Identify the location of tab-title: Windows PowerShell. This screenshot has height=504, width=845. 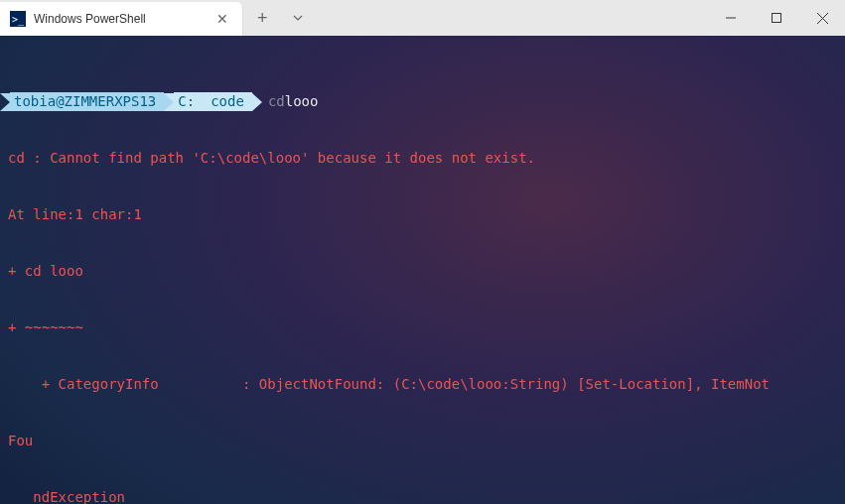
(119, 19).